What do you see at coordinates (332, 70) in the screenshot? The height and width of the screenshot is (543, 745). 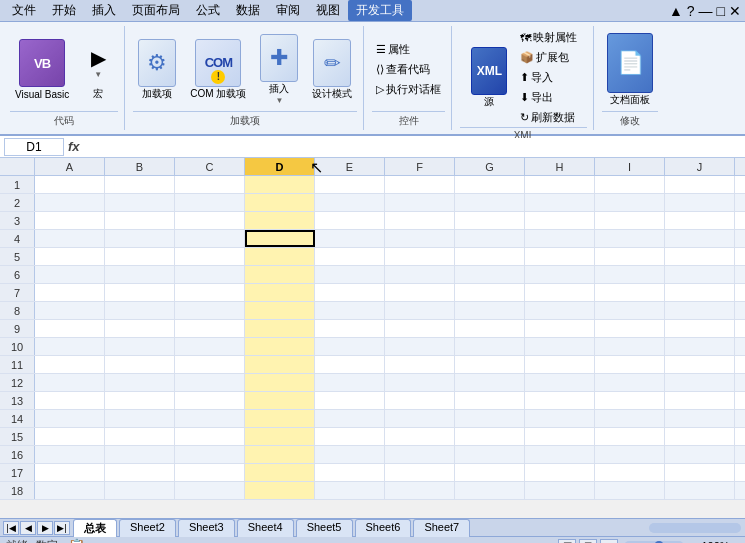 I see `design-mode-button: ✏ 设计模式` at bounding box center [332, 70].